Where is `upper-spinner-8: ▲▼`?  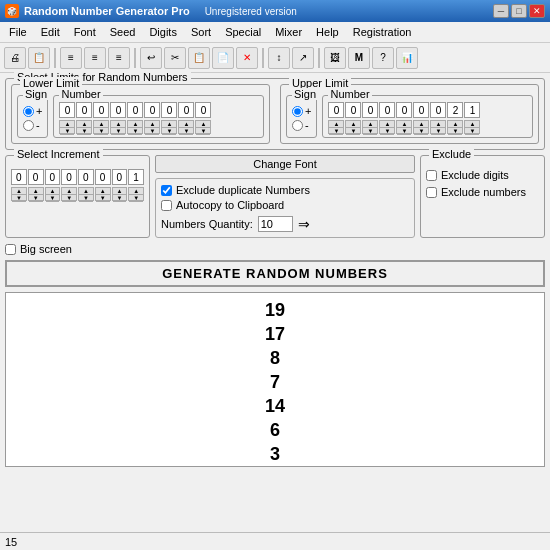 upper-spinner-8: ▲▼ is located at coordinates (472, 127).